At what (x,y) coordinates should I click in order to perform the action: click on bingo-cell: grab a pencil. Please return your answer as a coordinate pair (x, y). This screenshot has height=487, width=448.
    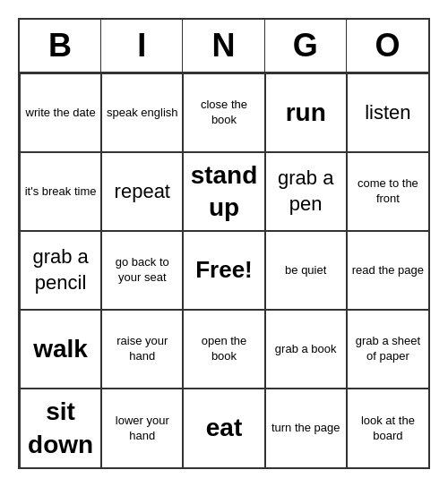
    Looking at the image, I should click on (61, 270).